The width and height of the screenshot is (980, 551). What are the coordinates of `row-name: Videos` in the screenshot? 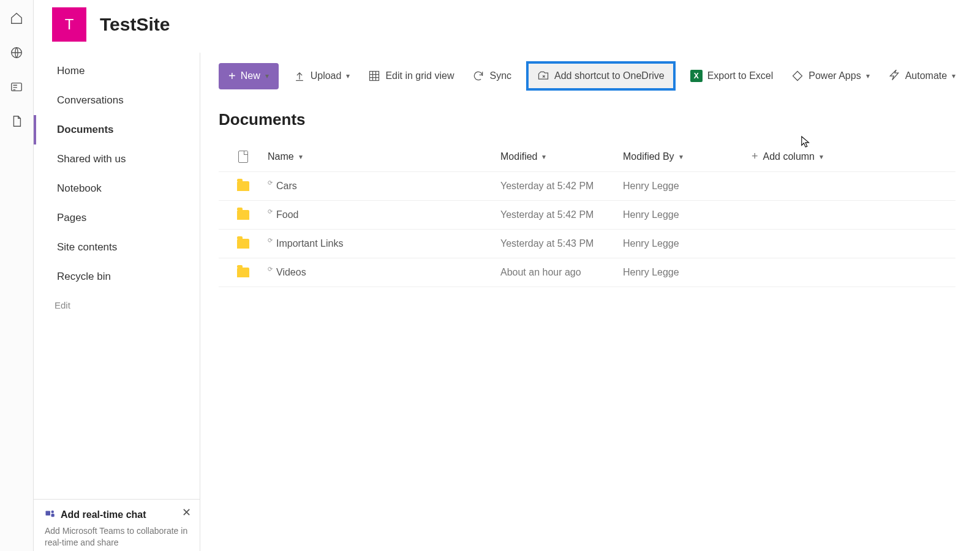 It's located at (292, 272).